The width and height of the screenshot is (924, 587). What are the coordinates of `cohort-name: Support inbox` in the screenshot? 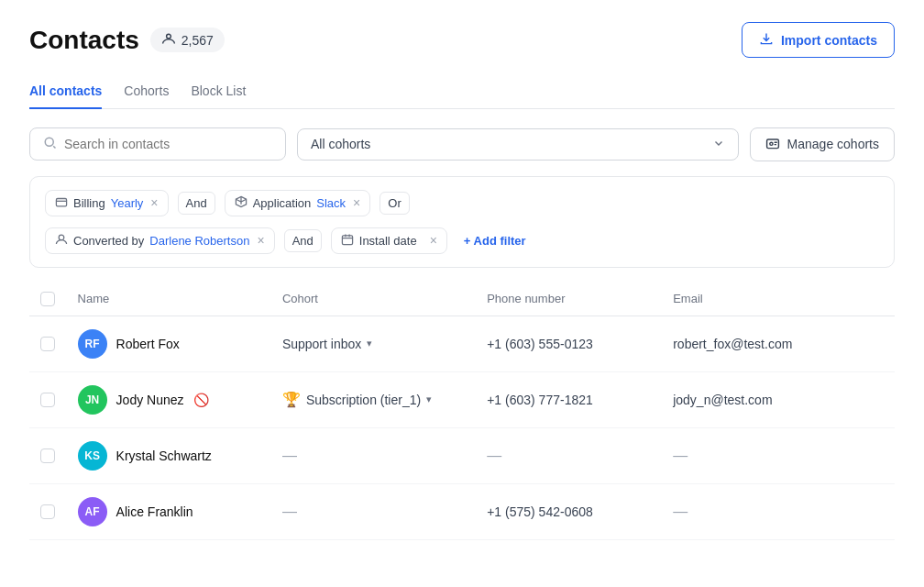 It's located at (322, 344).